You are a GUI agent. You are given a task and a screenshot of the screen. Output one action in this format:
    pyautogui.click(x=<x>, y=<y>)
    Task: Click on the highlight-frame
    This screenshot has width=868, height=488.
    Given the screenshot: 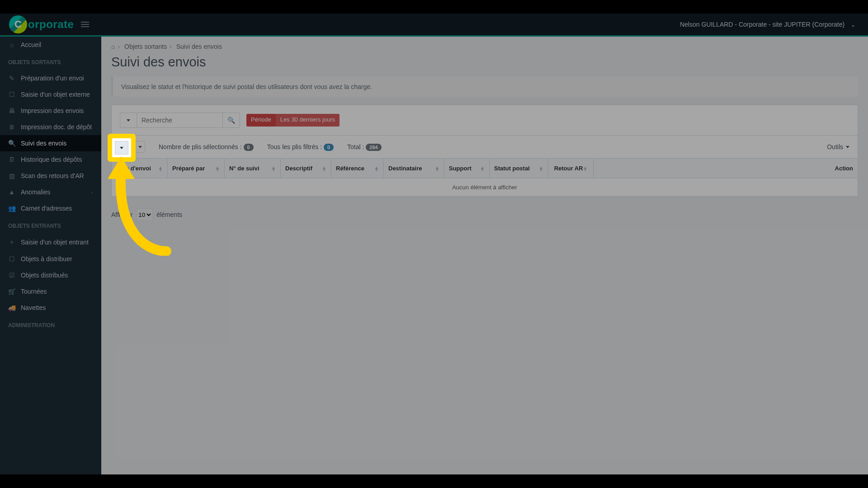 What is the action you would take?
    pyautogui.click(x=122, y=148)
    